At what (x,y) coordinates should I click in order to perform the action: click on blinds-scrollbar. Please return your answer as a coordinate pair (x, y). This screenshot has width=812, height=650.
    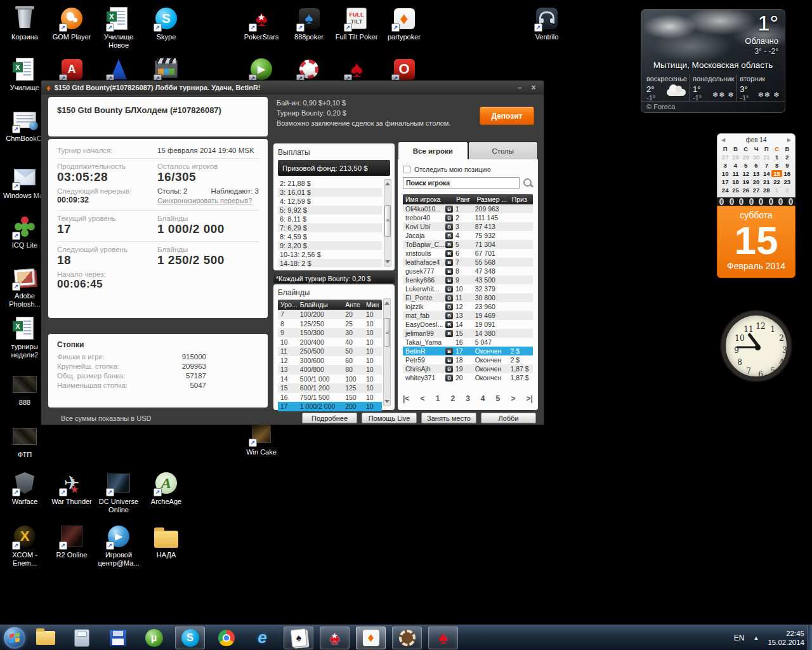
    Looking at the image, I should click on (387, 352).